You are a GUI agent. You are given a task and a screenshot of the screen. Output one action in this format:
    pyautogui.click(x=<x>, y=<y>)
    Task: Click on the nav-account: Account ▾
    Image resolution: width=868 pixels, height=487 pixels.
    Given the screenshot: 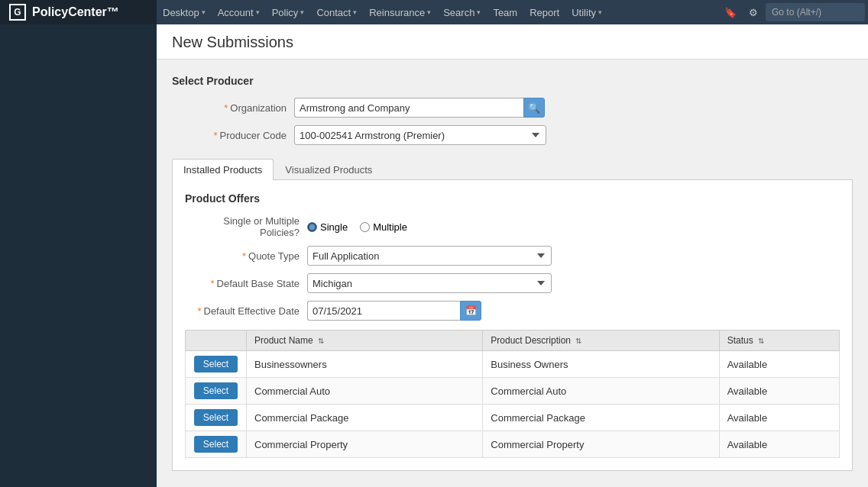 What is the action you would take?
    pyautogui.click(x=238, y=12)
    